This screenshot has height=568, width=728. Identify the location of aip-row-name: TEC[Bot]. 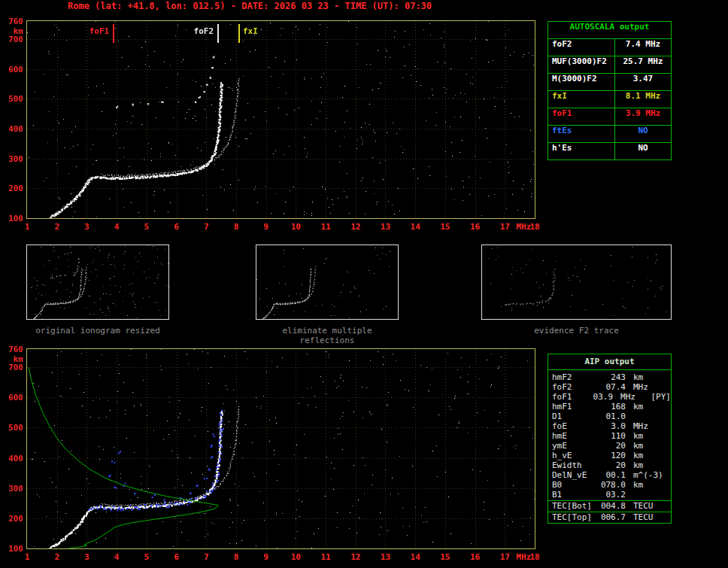
(573, 506).